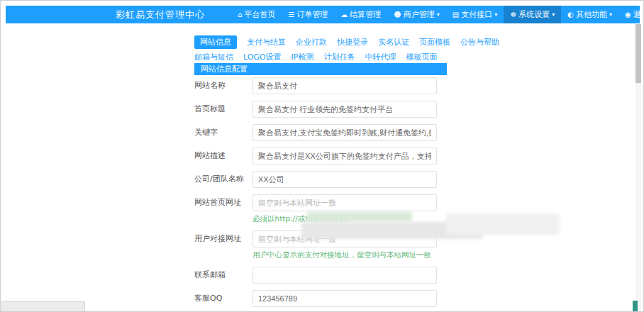  What do you see at coordinates (352, 43) in the screenshot?
I see `tab-row1-4: 快捷登录` at bounding box center [352, 43].